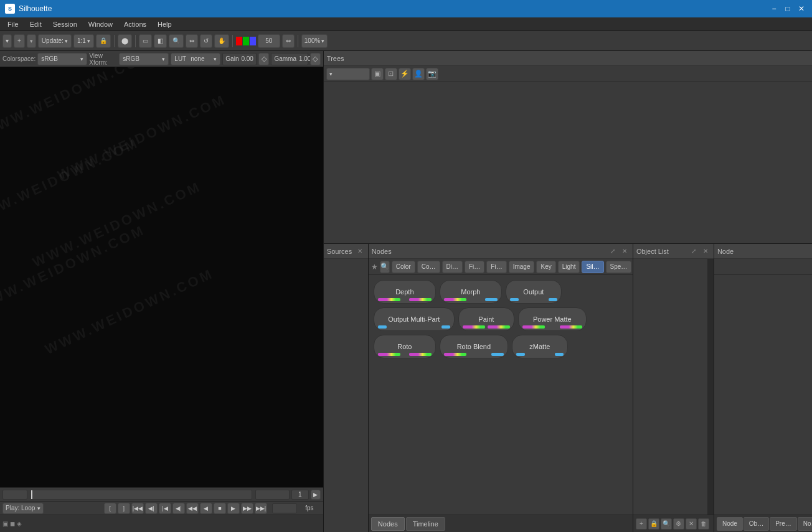 The image size is (812, 532). What do you see at coordinates (783, 524) in the screenshot?
I see `nbtab-pre: Pre…` at bounding box center [783, 524].